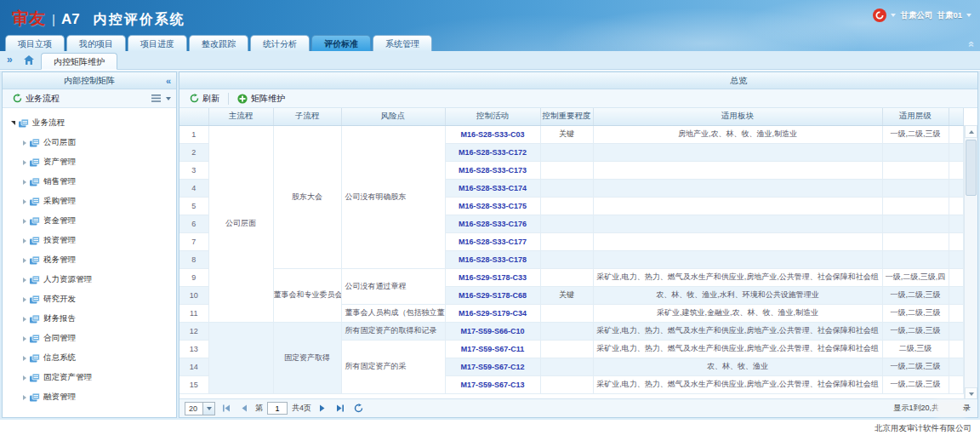  I want to click on control-activity-link: M16-S28-S33-C175, so click(493, 206).